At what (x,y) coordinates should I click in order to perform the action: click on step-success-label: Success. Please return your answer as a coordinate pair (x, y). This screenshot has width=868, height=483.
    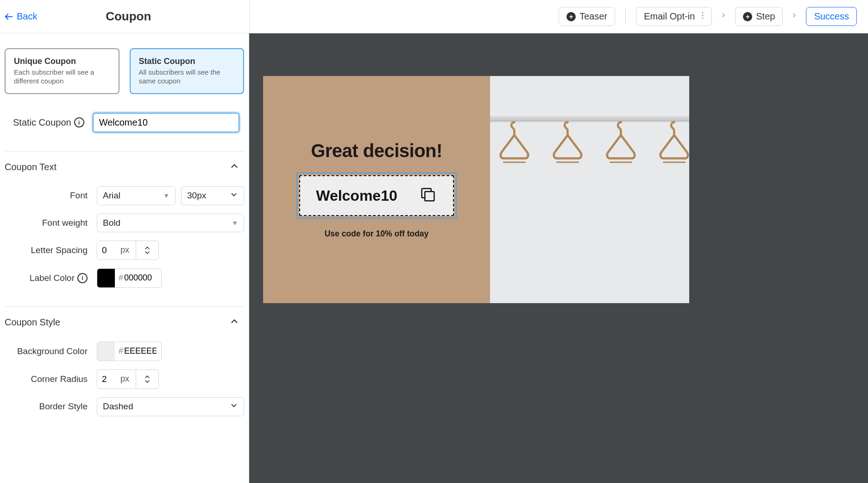
    Looking at the image, I should click on (831, 17).